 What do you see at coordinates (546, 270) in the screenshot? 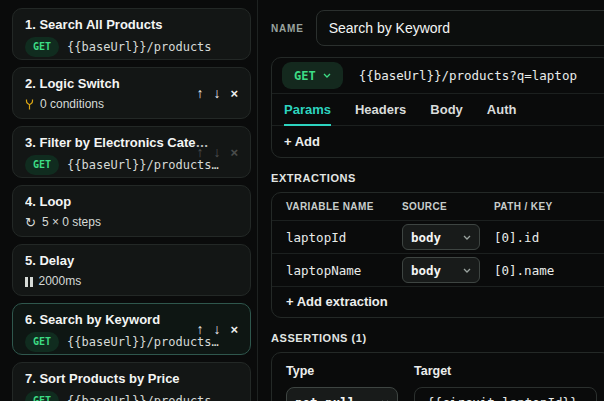
I see `path-key-value: [0].name` at bounding box center [546, 270].